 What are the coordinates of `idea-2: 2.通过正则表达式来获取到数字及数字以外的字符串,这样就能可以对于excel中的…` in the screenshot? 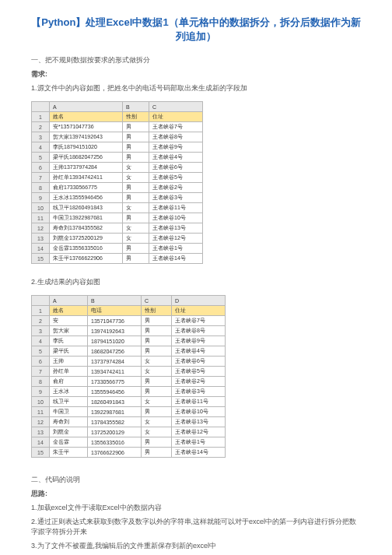 It's located at (196, 527).